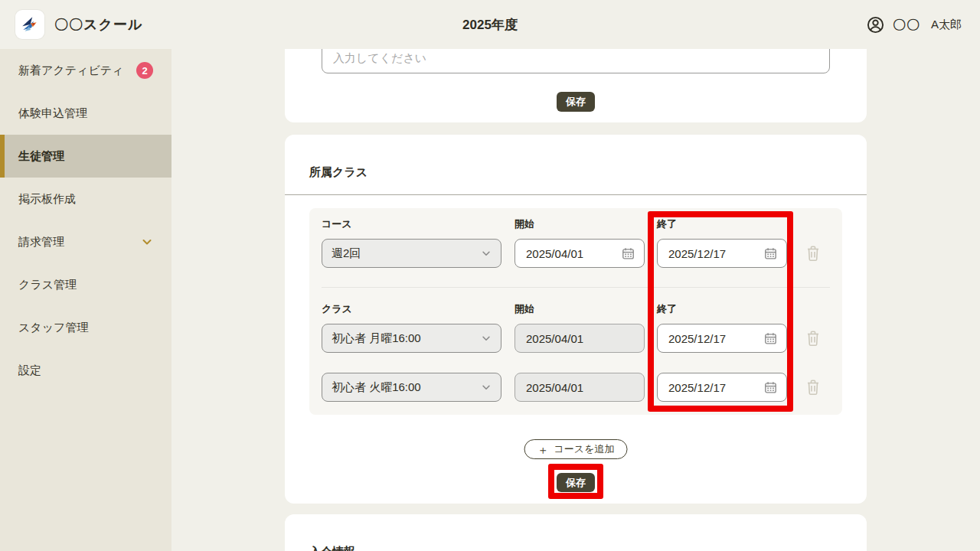 This screenshot has height=551, width=980. What do you see at coordinates (406, 338) in the screenshot?
I see `class-select-value: 初心者 月曜16:00` at bounding box center [406, 338].